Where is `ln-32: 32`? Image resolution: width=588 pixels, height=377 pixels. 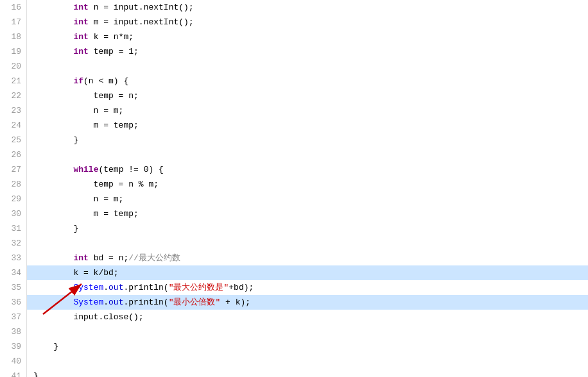
ln-32: 32 is located at coordinates (13, 244).